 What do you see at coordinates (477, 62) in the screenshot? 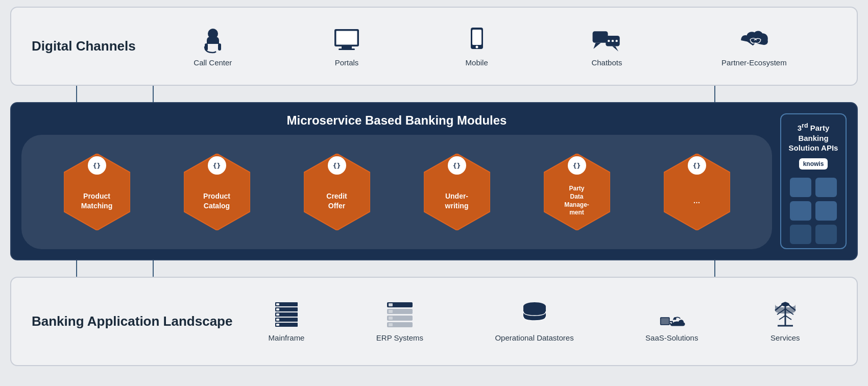
I see `mobile-label: Mobile` at bounding box center [477, 62].